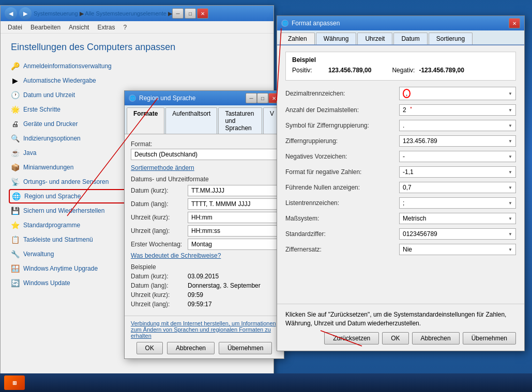 The image size is (532, 392). What do you see at coordinates (162, 168) in the screenshot?
I see `sort-link: Sortiermethode ändern` at bounding box center [162, 168].